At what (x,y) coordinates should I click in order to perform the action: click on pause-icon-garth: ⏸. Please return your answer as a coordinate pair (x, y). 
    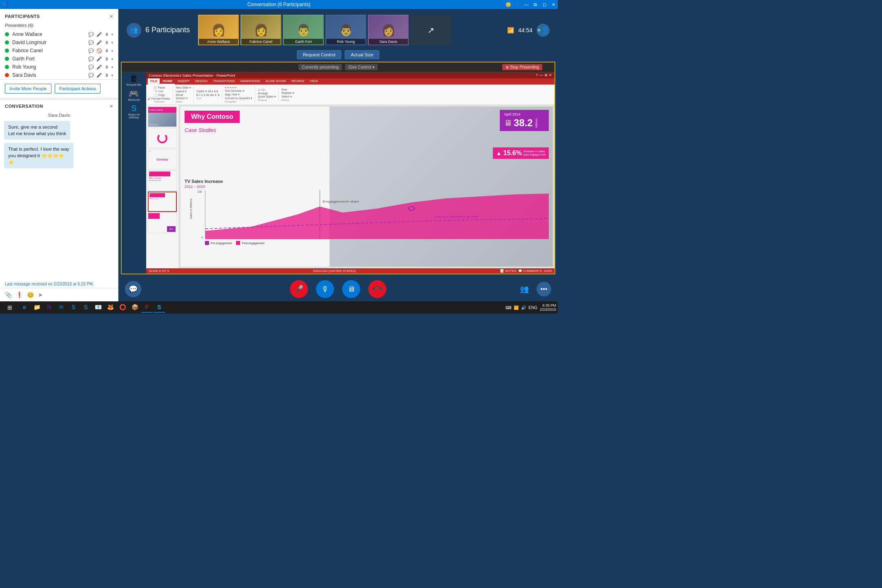
    Looking at the image, I should click on (107, 59).